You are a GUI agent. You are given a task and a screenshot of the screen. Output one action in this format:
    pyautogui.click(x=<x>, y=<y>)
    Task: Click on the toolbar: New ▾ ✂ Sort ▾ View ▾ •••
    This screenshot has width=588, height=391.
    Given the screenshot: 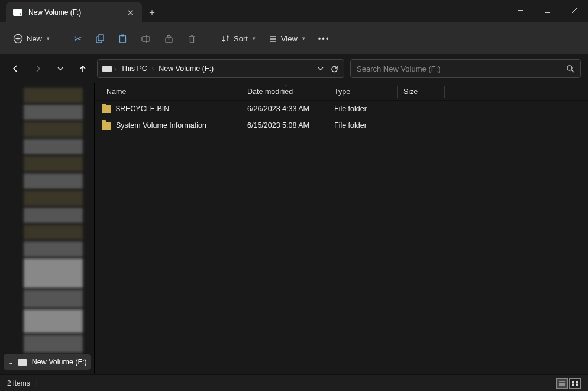 What is the action you would take?
    pyautogui.click(x=294, y=38)
    